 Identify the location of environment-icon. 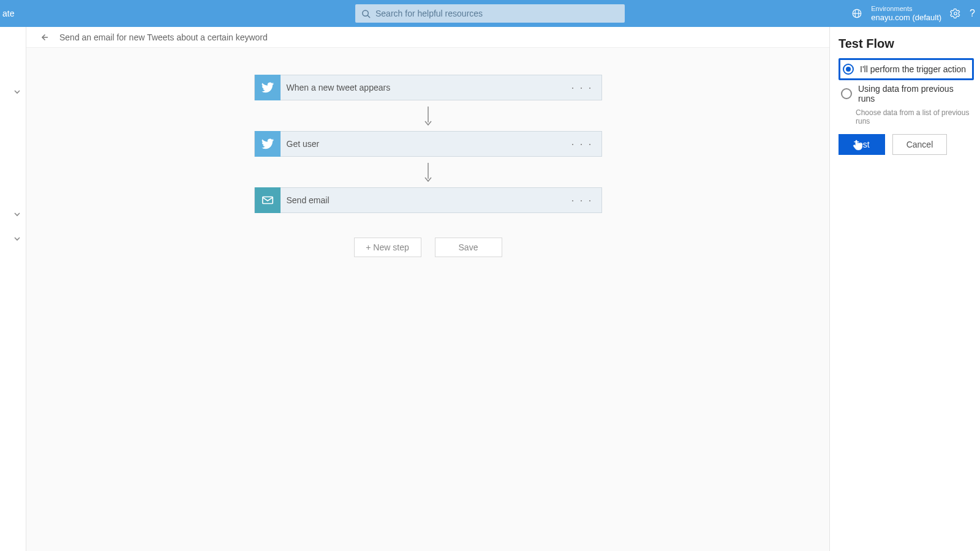
(857, 13).